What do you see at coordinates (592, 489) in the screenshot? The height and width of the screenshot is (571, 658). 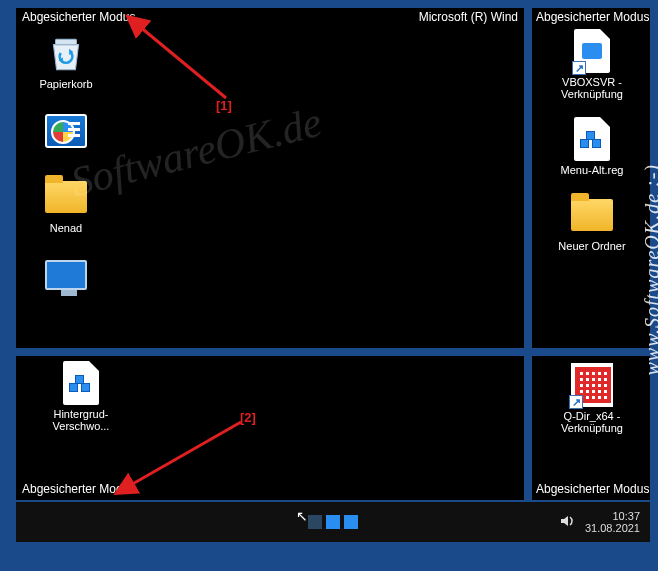 I see `safe-mode-label-bottom-right: Abgesicherter Modus` at bounding box center [592, 489].